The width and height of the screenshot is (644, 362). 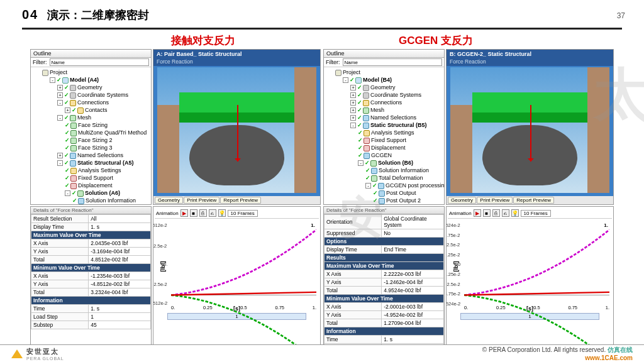 What do you see at coordinates (620, 349) in the screenshot?
I see `watermark-text-1: 仿真在线` at bounding box center [620, 349].